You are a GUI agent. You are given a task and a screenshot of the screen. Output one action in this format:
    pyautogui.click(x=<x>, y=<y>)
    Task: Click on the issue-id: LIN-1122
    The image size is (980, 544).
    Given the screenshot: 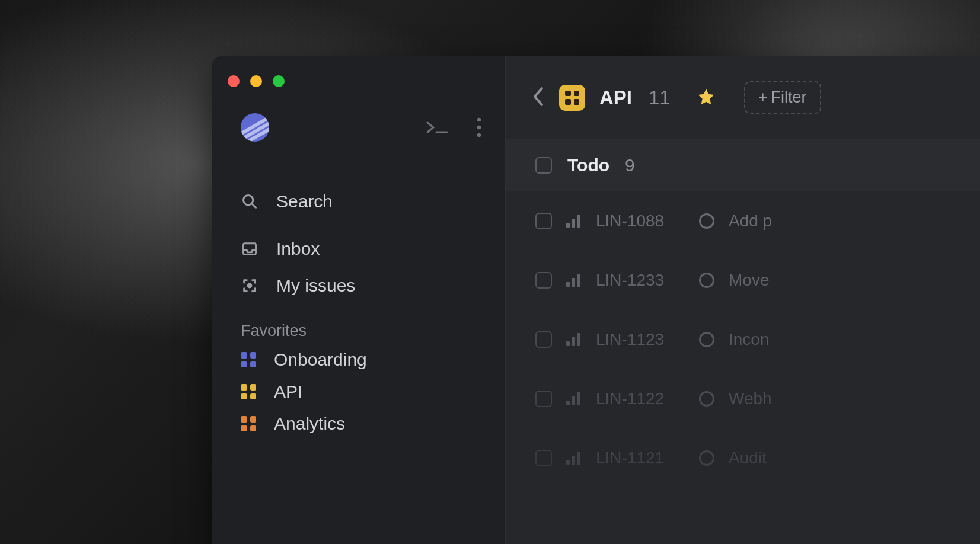 What is the action you would take?
    pyautogui.click(x=640, y=399)
    